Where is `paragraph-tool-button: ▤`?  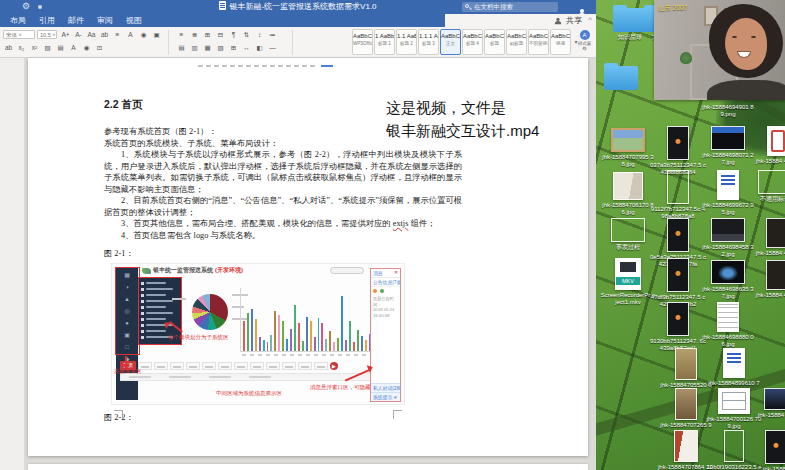
paragraph-tool-button: ▤ is located at coordinates (182, 48).